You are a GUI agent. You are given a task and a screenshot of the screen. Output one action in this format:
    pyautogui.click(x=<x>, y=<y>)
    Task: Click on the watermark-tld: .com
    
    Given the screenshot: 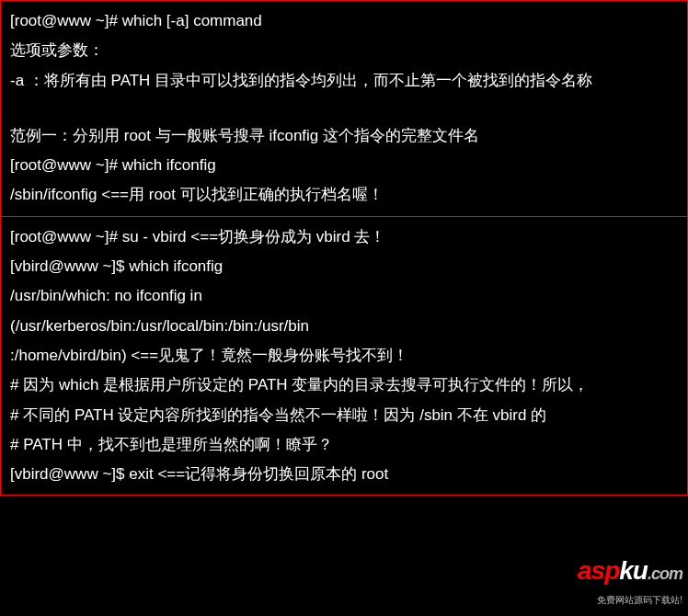 What is the action you would take?
    pyautogui.click(x=665, y=574)
    